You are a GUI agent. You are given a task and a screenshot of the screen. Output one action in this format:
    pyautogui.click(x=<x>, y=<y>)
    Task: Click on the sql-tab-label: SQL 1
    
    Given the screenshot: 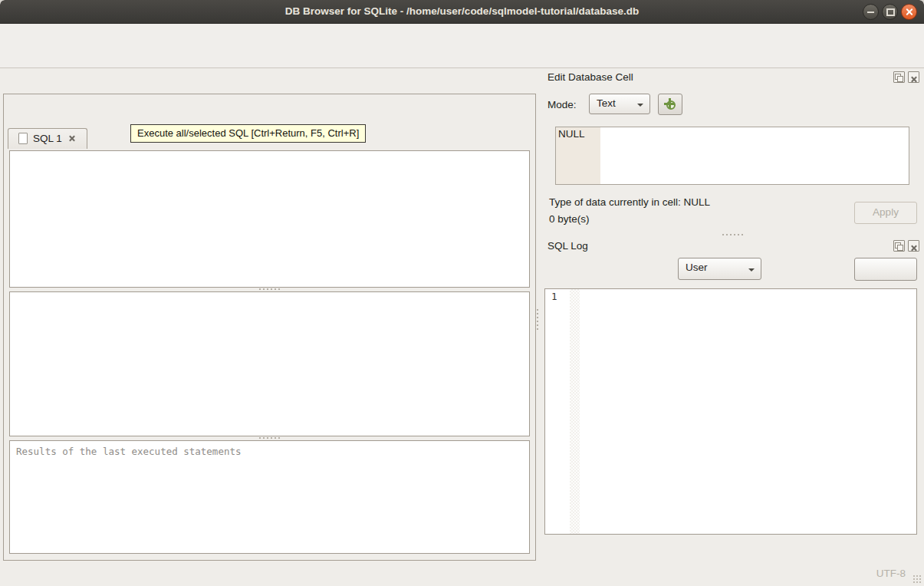 What is the action you would take?
    pyautogui.click(x=48, y=138)
    